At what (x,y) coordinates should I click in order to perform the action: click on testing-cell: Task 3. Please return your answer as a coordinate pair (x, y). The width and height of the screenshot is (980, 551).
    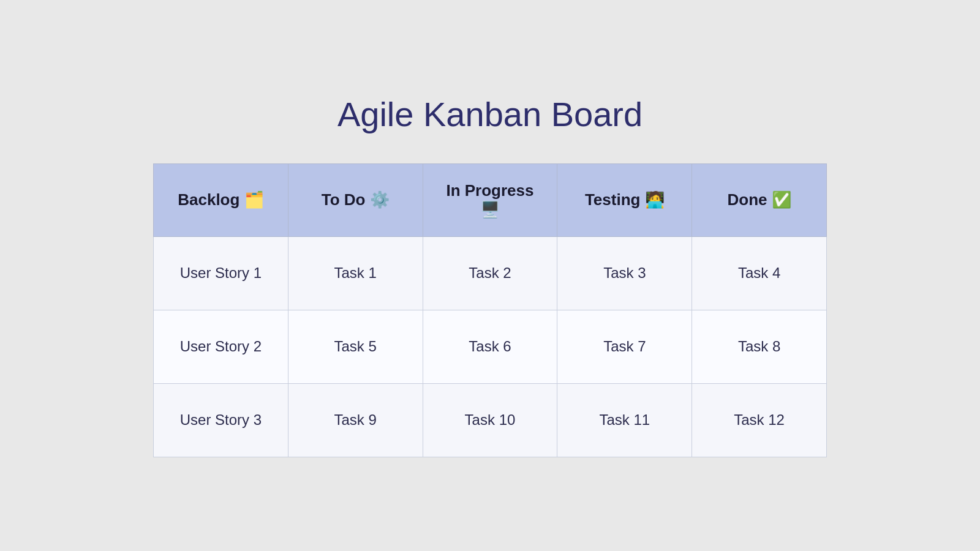
    Looking at the image, I should click on (625, 273).